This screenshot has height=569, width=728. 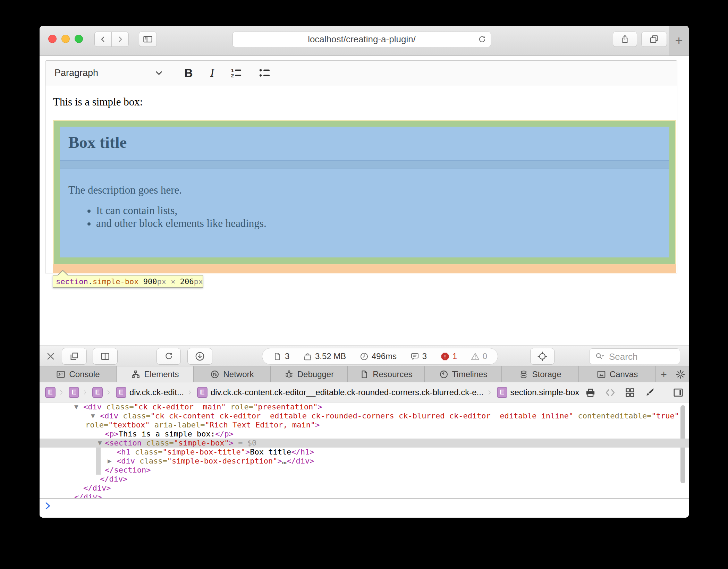 What do you see at coordinates (575, 416) in the screenshot?
I see `token-plain` at bounding box center [575, 416].